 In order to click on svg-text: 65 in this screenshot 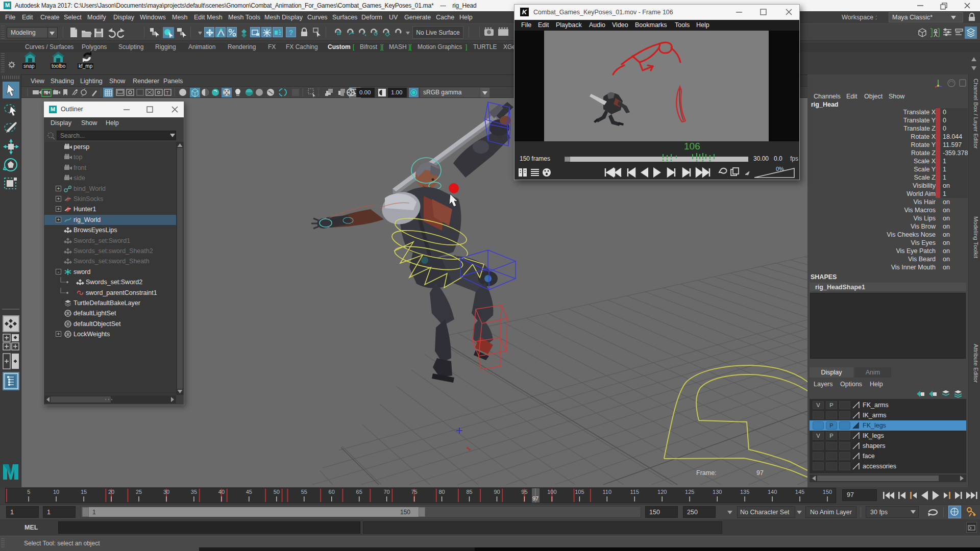, I will do `click(359, 492)`.